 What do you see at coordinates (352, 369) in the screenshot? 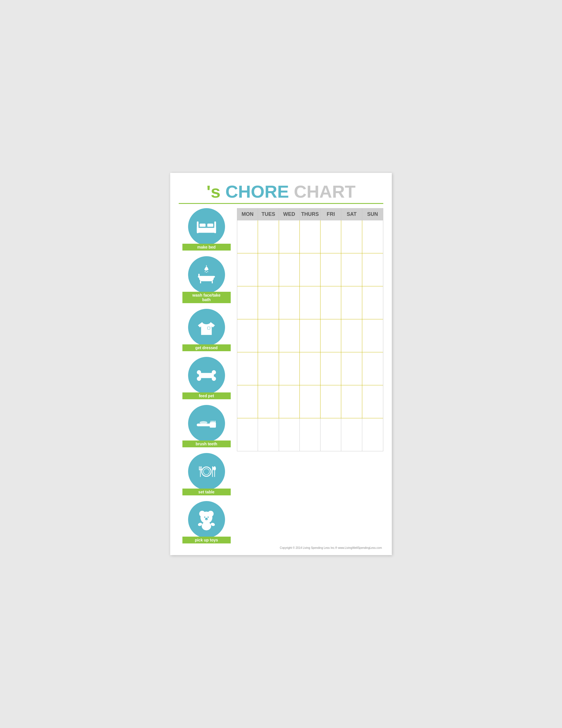
I see `cell-5-sat` at bounding box center [352, 369].